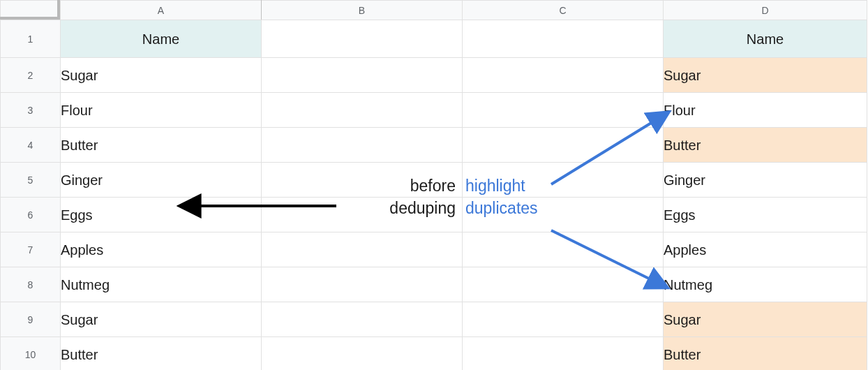 The height and width of the screenshot is (370, 868). I want to click on table-row: 9 Sugar Sugar, so click(434, 320).